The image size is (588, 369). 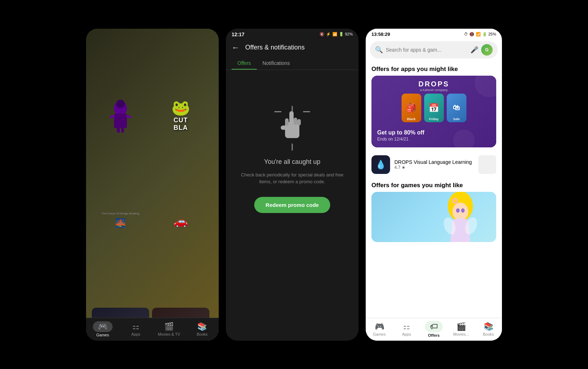 What do you see at coordinates (103, 326) in the screenshot?
I see `games-icon: 🎮` at bounding box center [103, 326].